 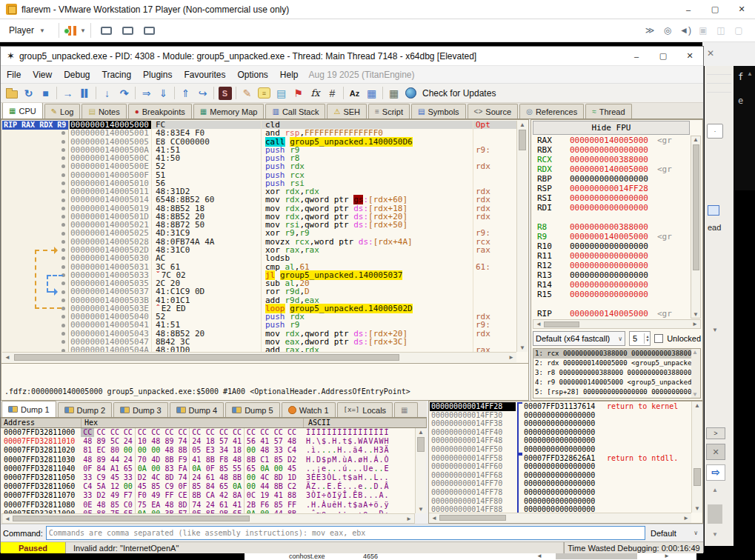 I want to click on fullscreen-icon: ▣, so click(x=703, y=30).